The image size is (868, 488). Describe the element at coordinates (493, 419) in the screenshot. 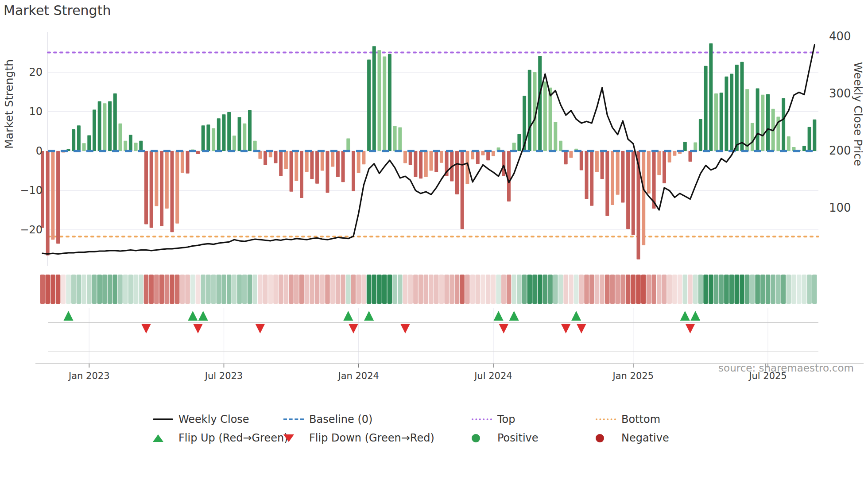

I see `legend-item-top: Top` at that location.